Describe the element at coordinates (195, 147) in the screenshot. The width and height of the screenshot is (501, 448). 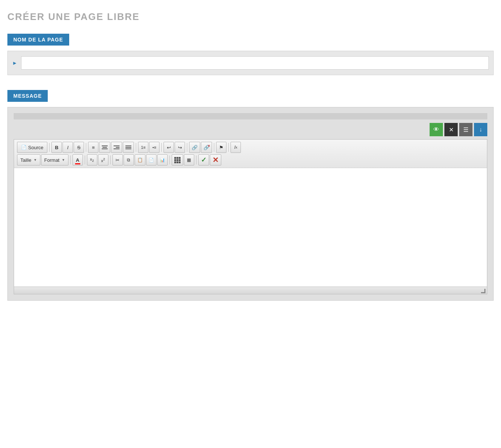
I see `link-button: 🔗` at that location.